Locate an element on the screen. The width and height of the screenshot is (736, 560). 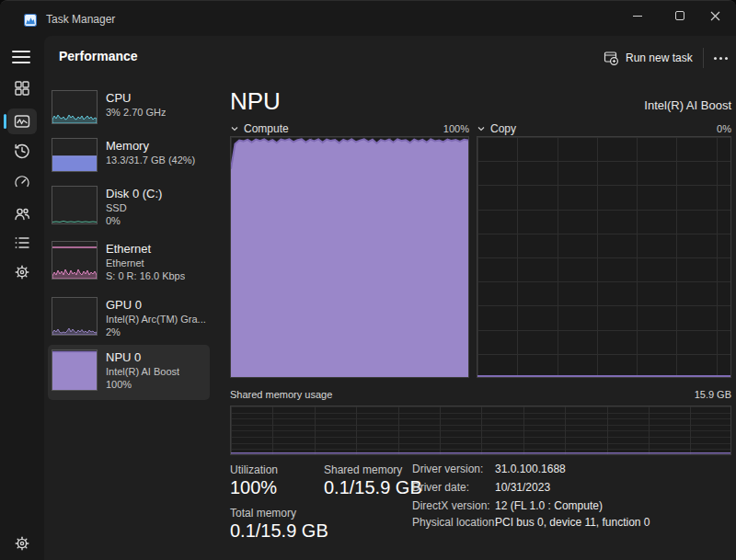
sidebar-item-disk: Disk 0 (C:) SSD 0% is located at coordinates (129, 210).